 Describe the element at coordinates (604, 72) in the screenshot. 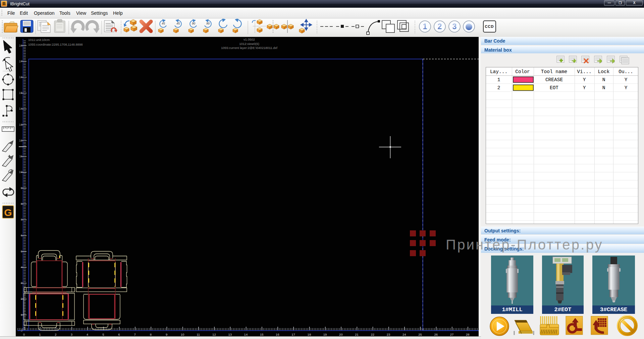

I see `svg-text: Lock` at that location.